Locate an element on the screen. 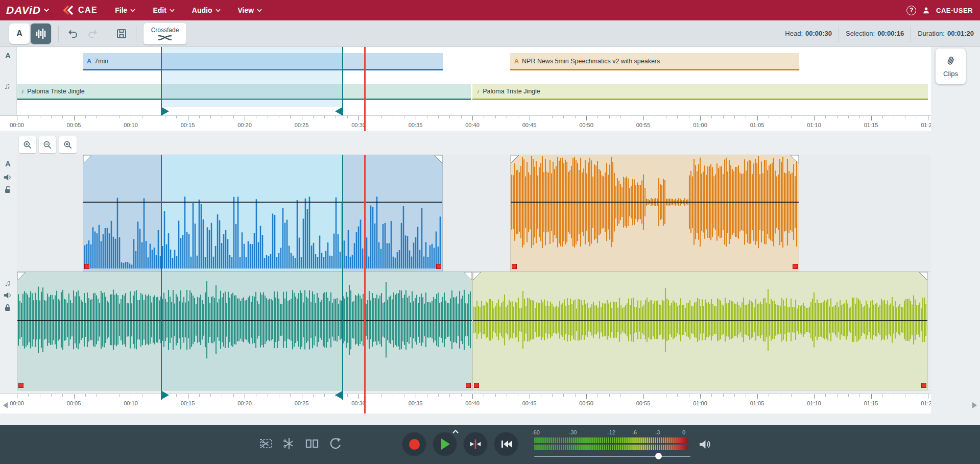 This screenshot has height=464, width=980. skip-to-start-button is located at coordinates (506, 444).